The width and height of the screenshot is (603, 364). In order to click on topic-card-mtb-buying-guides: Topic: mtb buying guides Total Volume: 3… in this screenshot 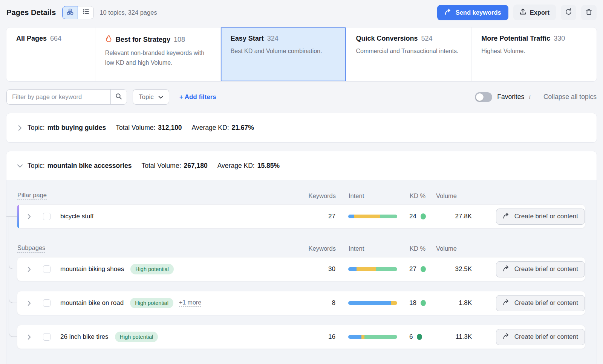, I will do `click(302, 128)`.